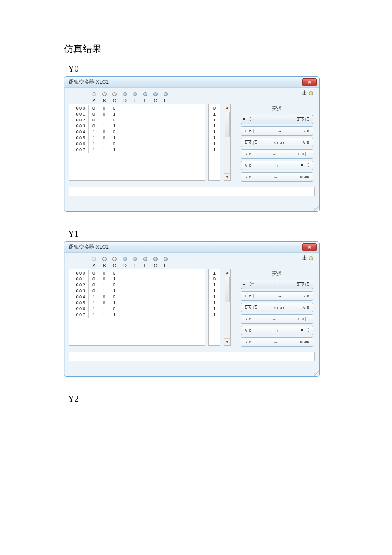 This screenshot has width=392, height=555. Describe the element at coordinates (166, 266) in the screenshot. I see `column-header-H: H` at that location.